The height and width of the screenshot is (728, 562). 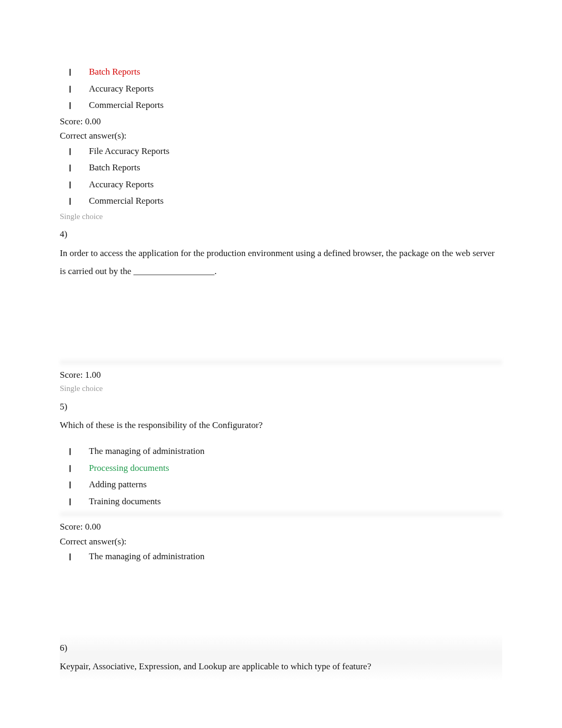 I want to click on question-number: 4), so click(x=281, y=233).